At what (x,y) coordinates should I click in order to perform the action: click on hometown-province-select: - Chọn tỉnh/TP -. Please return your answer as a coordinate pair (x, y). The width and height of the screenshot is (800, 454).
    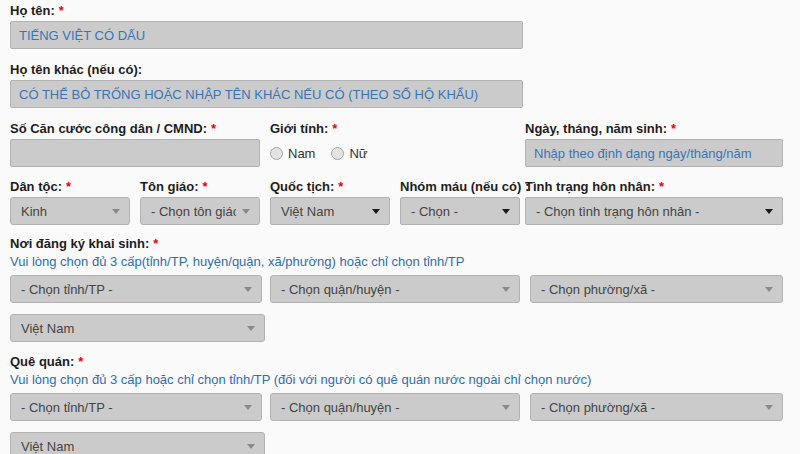
    Looking at the image, I should click on (136, 407).